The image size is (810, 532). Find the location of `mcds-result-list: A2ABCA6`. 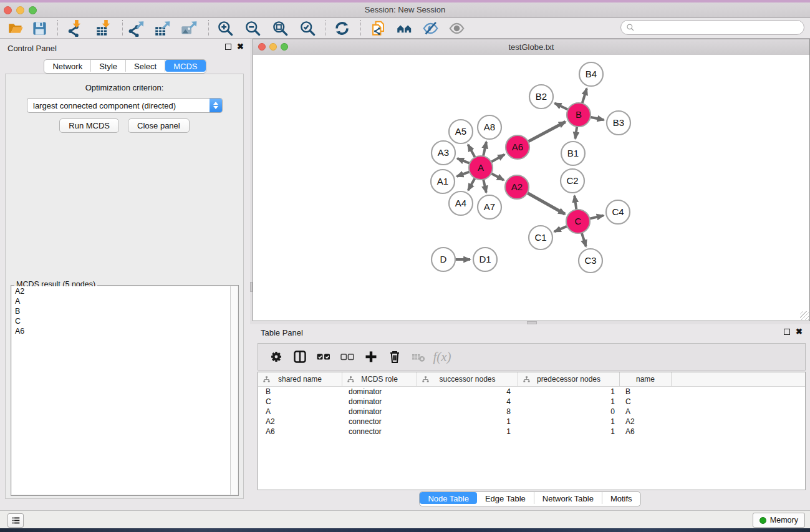

mcds-result-list: A2ABCA6 is located at coordinates (121, 390).